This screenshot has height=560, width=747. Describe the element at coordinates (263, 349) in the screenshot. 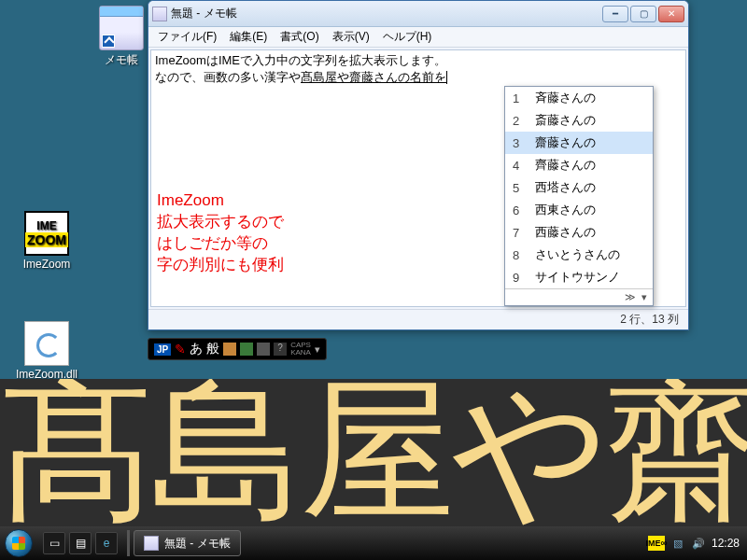

I see `ime-pad-icon` at that location.